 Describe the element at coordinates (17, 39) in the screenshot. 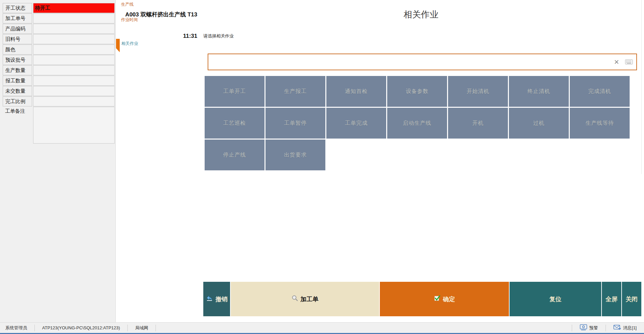

I see `info-row-label: 旧料号` at that location.